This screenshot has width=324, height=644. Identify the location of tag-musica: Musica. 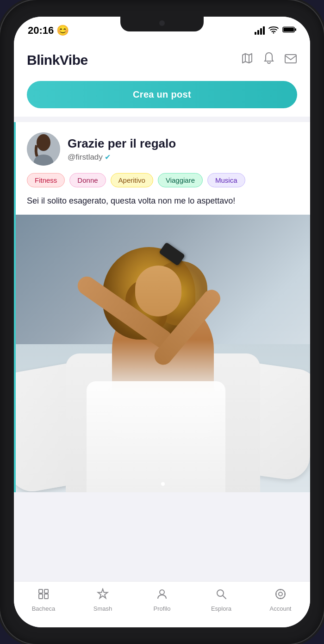
(226, 180).